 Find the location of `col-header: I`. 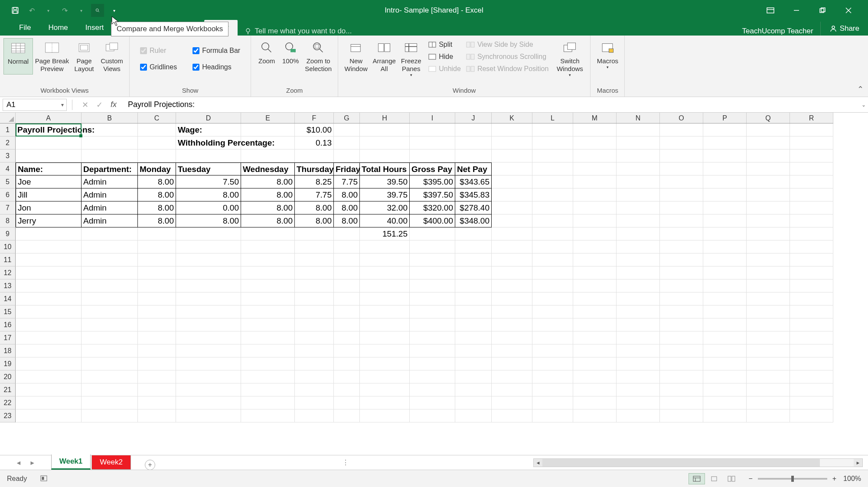

col-header: I is located at coordinates (433, 118).